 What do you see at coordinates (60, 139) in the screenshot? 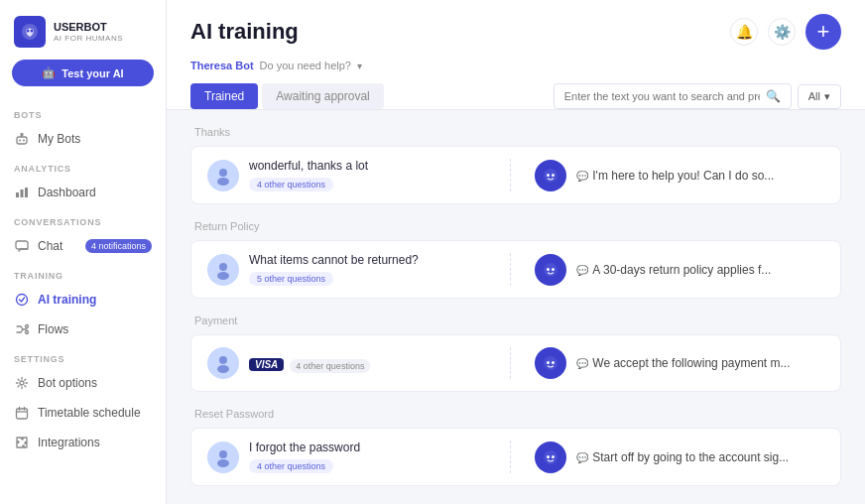
I see `my-bots-label: My Bots` at bounding box center [60, 139].